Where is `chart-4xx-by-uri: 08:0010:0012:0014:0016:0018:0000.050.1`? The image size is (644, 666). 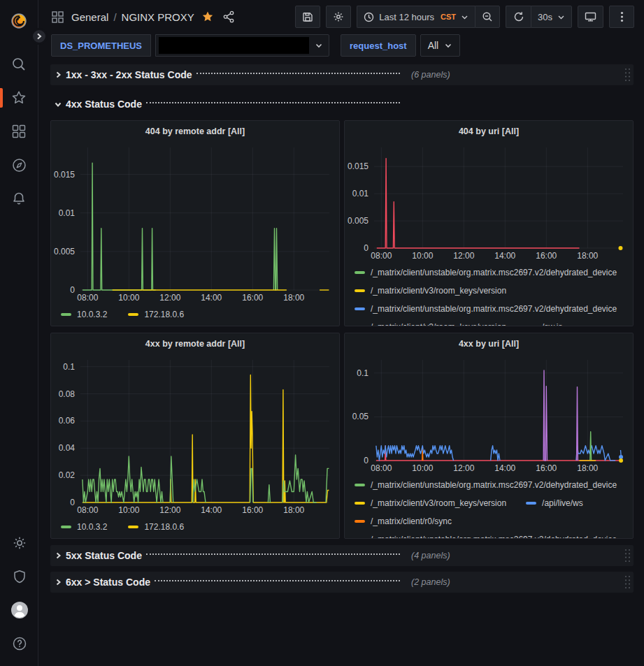 chart-4xx-by-uri: 08:0010:0012:0014:0016:0018:0000.050.1 is located at coordinates (489, 414).